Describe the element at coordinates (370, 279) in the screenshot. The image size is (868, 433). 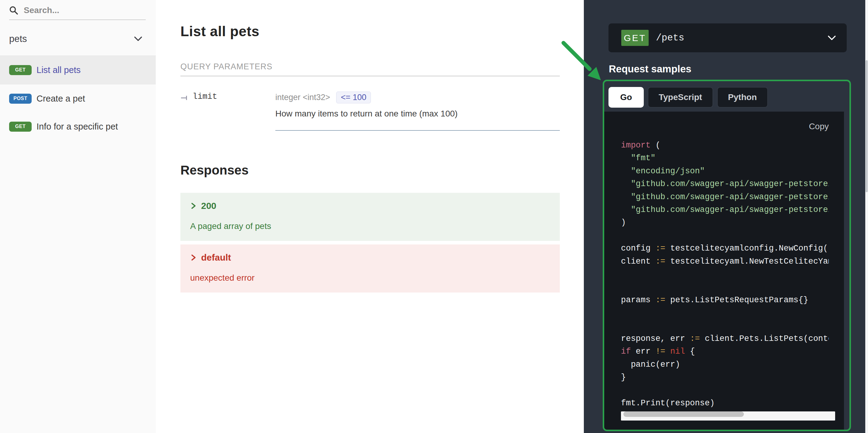
I see `response-description: unexpected error` at that location.